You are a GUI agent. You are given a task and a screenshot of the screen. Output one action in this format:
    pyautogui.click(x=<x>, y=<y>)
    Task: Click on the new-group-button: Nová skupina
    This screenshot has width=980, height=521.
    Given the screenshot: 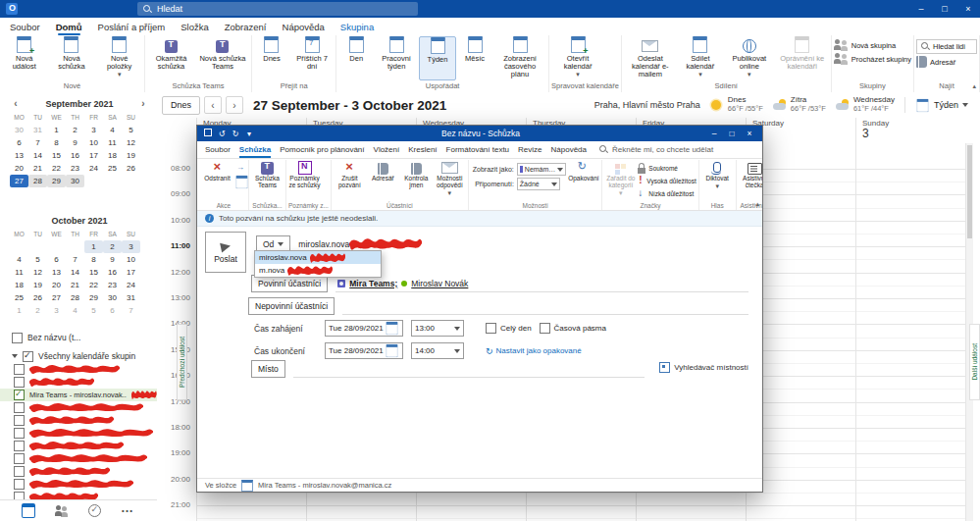 What is the action you would take?
    pyautogui.click(x=873, y=45)
    